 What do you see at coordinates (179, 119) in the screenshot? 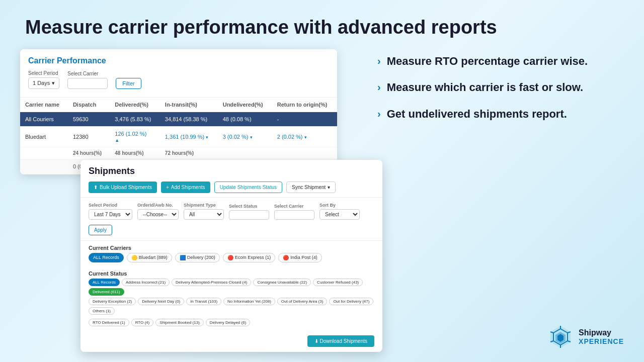
I see `table-row: All Couriers 59630 3,476 (5.83 %) 34,814…` at bounding box center [179, 119].